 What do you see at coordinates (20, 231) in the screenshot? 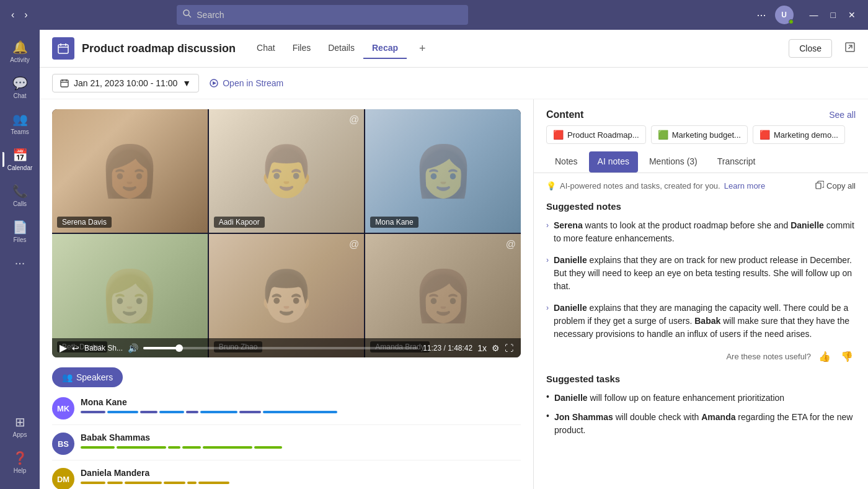
I see `sidebar-item-files: 📄 Files` at bounding box center [20, 231].